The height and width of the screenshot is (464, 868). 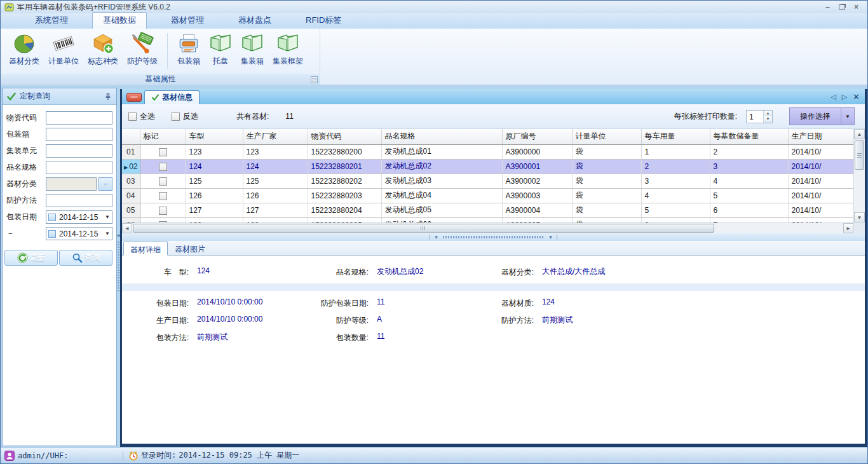 I want to click on ribbon-button-pallet: 托盘, so click(x=220, y=50).